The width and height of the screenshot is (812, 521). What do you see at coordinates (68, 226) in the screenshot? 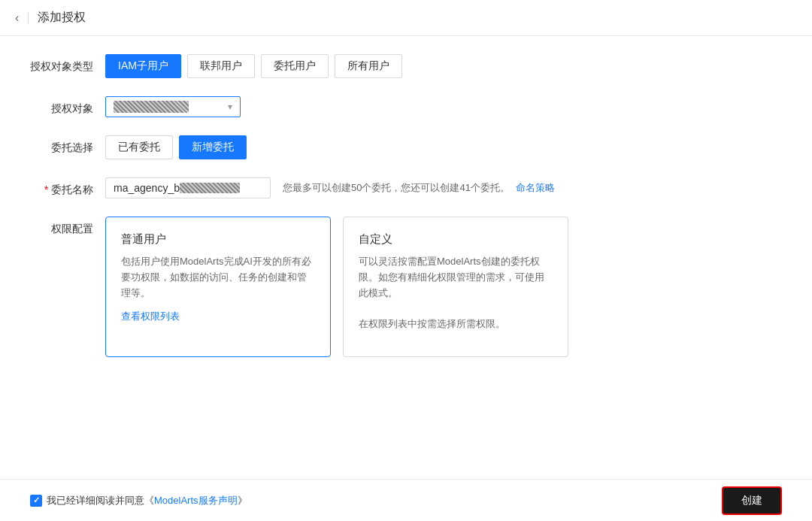
I see `perm-config-label: 权限配置` at bounding box center [68, 226].